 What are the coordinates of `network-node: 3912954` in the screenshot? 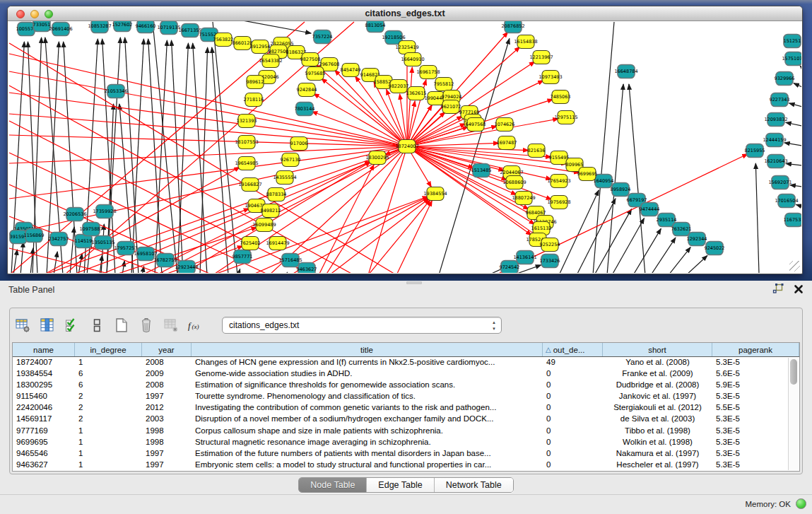 It's located at (260, 47).